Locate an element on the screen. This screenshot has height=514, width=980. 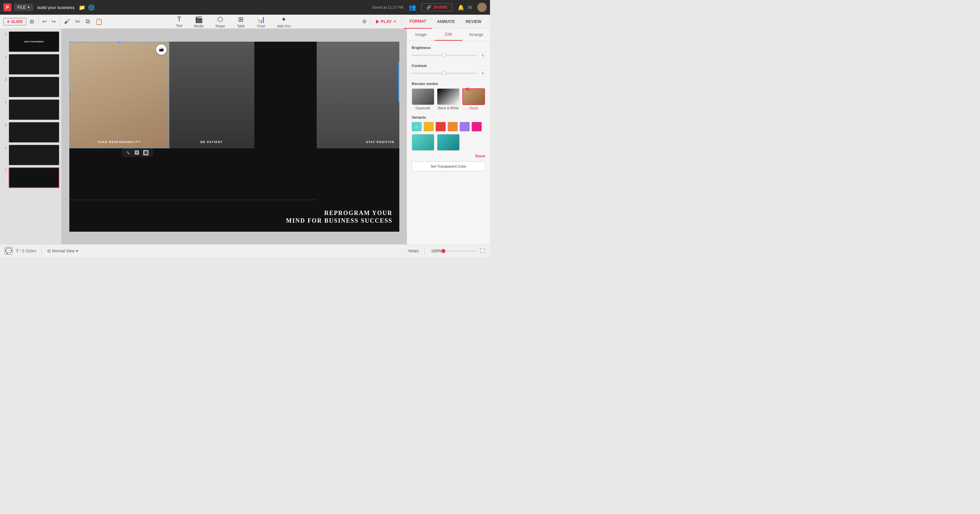
variant-purple is located at coordinates (465, 127).